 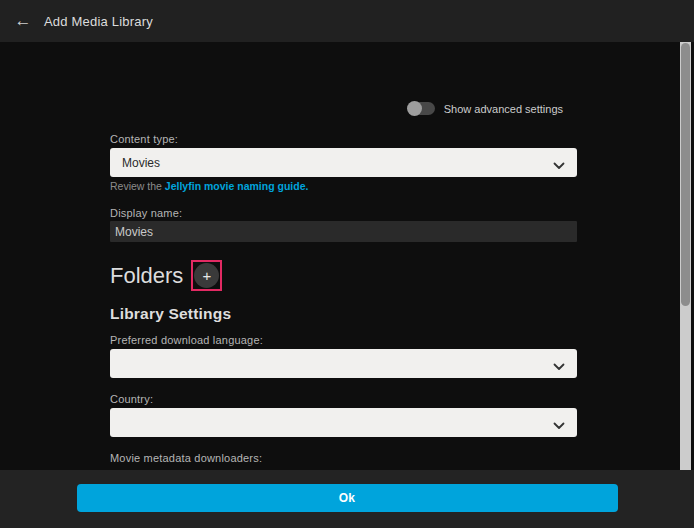 What do you see at coordinates (141, 163) in the screenshot?
I see `content-type-value: Movies` at bounding box center [141, 163].